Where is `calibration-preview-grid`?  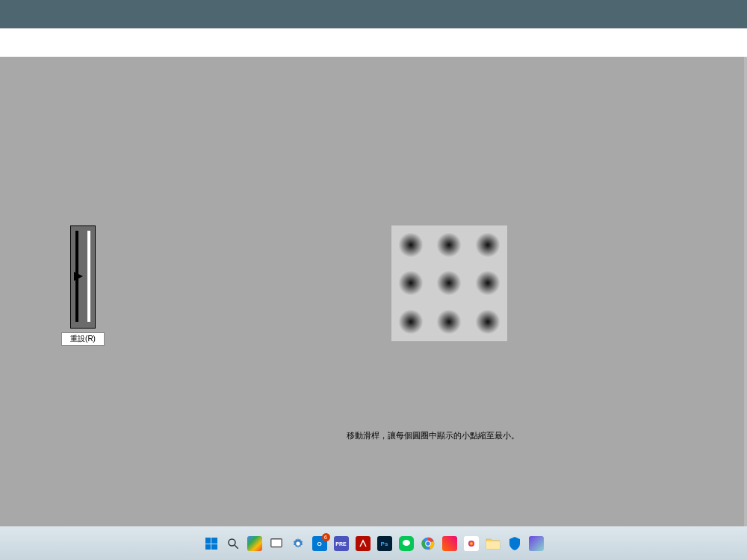 calibration-preview-grid is located at coordinates (450, 284).